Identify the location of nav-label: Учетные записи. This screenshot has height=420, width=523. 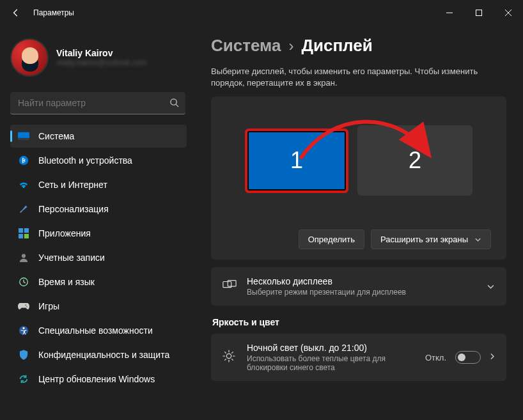
(72, 258).